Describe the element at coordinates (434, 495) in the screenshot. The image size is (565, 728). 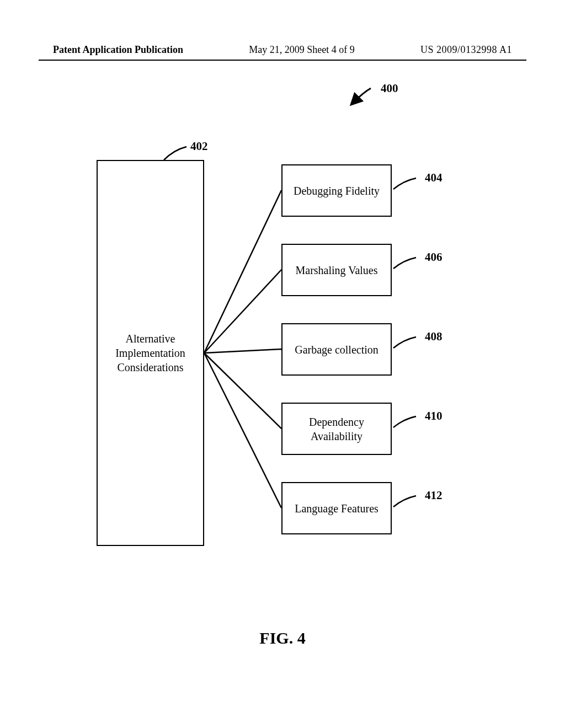
I see `ref-412: 412` at that location.